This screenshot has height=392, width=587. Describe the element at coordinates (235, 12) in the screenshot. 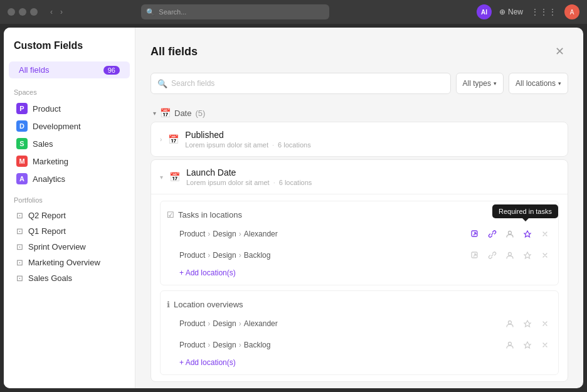

I see `titlebar-search: 🔍 Search...` at that location.